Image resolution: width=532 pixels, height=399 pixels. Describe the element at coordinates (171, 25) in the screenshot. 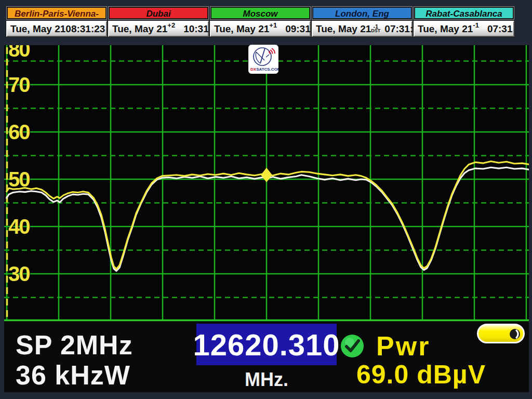

I see `timezone-offset: +2` at that location.